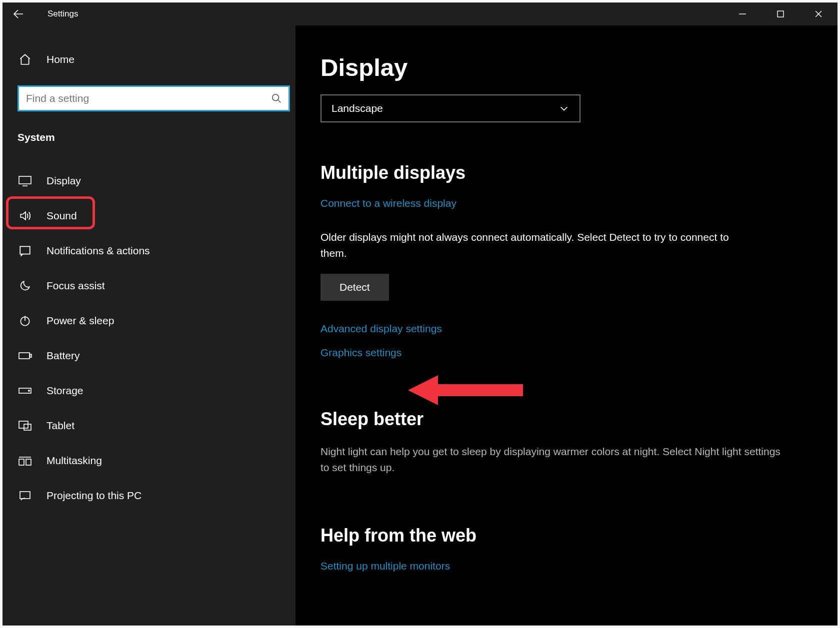 The height and width of the screenshot is (628, 840). Describe the element at coordinates (142, 98) in the screenshot. I see `search-input` at that location.